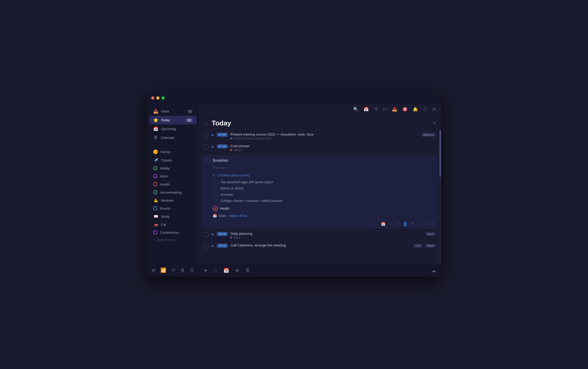  What do you see at coordinates (222, 234) in the screenshot?
I see `task-time-badge: 09:00` at bounding box center [222, 234].